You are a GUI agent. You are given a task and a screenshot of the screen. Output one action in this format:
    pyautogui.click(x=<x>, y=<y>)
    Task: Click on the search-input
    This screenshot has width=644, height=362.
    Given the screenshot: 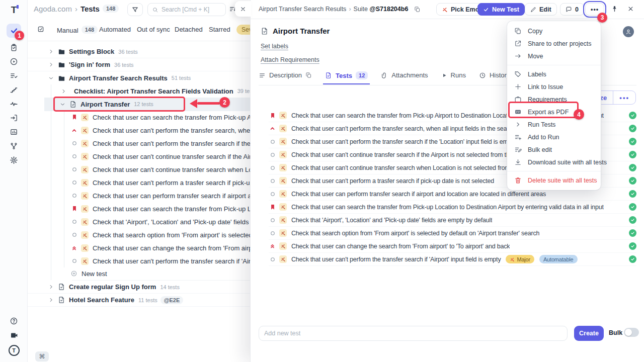 What is the action you would take?
    pyautogui.click(x=189, y=10)
    